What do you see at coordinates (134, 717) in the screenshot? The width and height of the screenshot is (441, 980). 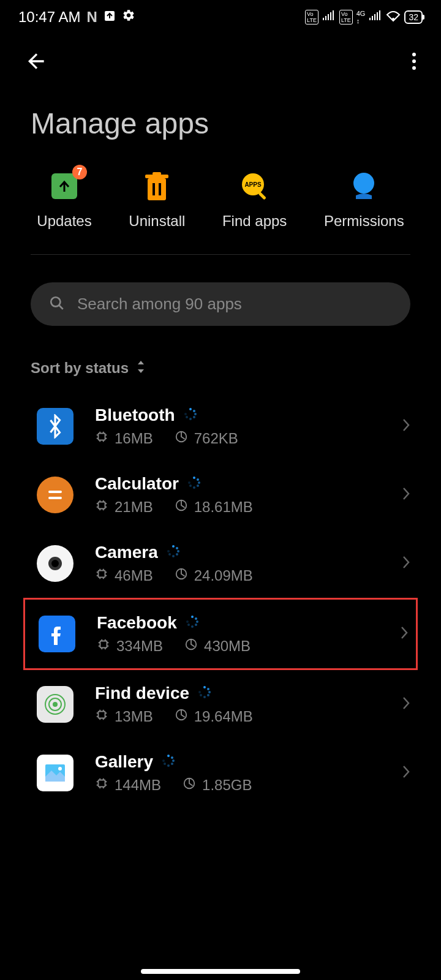 I see `app-storage: 13MB` at bounding box center [134, 717].